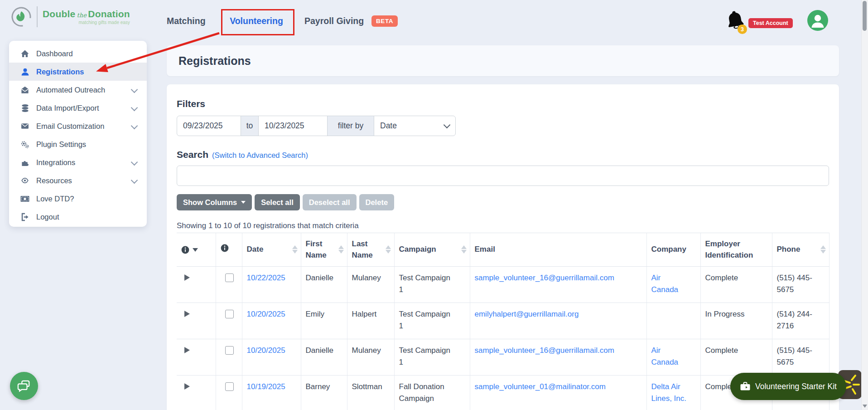  I want to click on cell-email-link: sample_volunteer_01@mailinator.com, so click(540, 386).